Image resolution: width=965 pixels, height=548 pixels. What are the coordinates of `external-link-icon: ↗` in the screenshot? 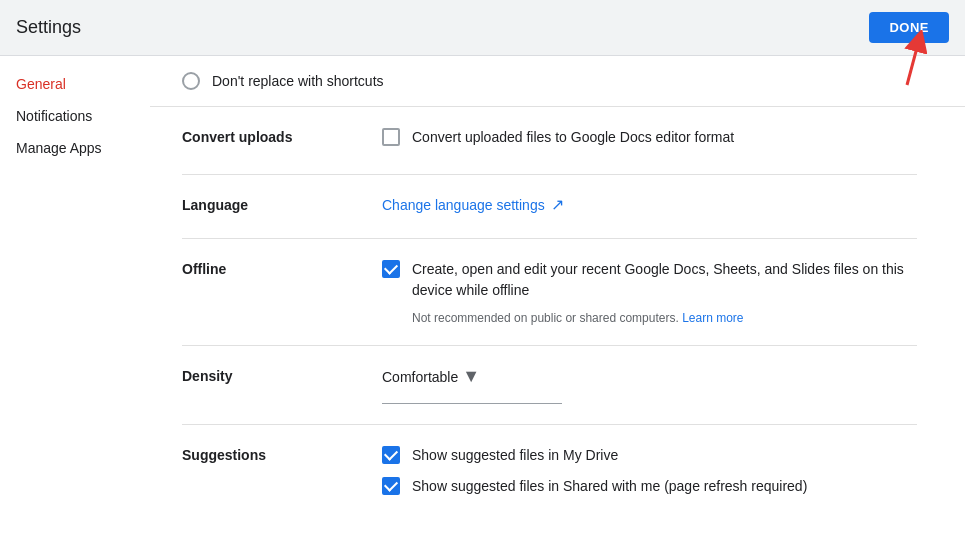 It's located at (558, 204).